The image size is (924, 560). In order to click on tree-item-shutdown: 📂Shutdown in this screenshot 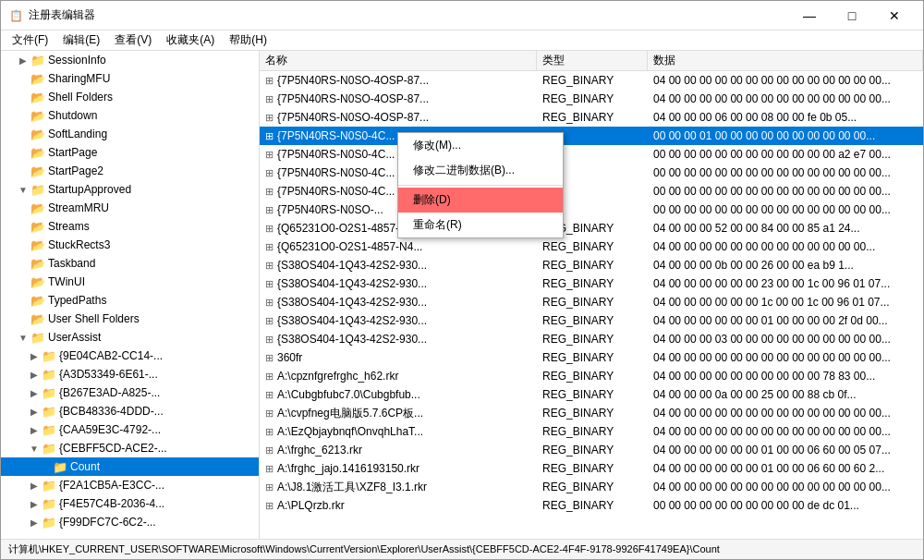, I will do `click(129, 116)`.